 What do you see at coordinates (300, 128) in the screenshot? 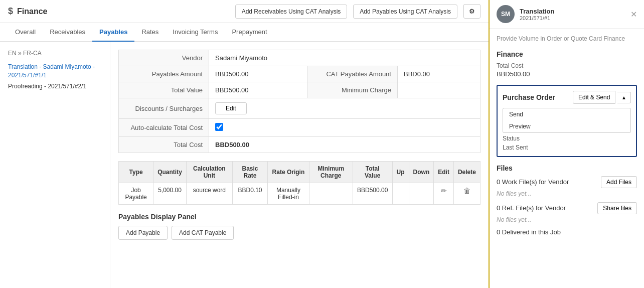
I see `auto-calc-row: Auto-calculate Total Cost` at bounding box center [300, 128].